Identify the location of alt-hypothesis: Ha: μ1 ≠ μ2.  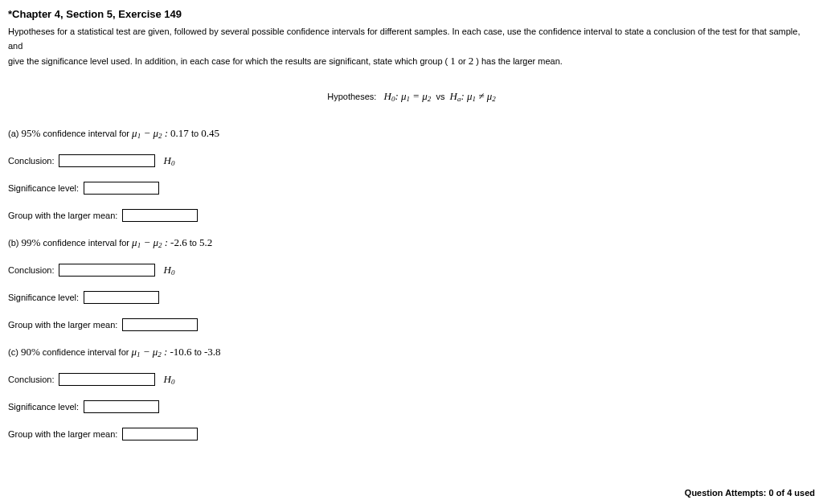
(473, 96).